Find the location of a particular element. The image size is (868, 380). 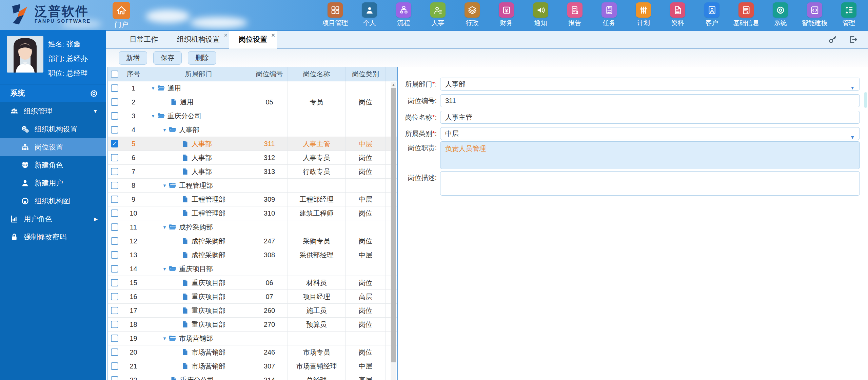

新增-button: 新增 is located at coordinates (133, 58).